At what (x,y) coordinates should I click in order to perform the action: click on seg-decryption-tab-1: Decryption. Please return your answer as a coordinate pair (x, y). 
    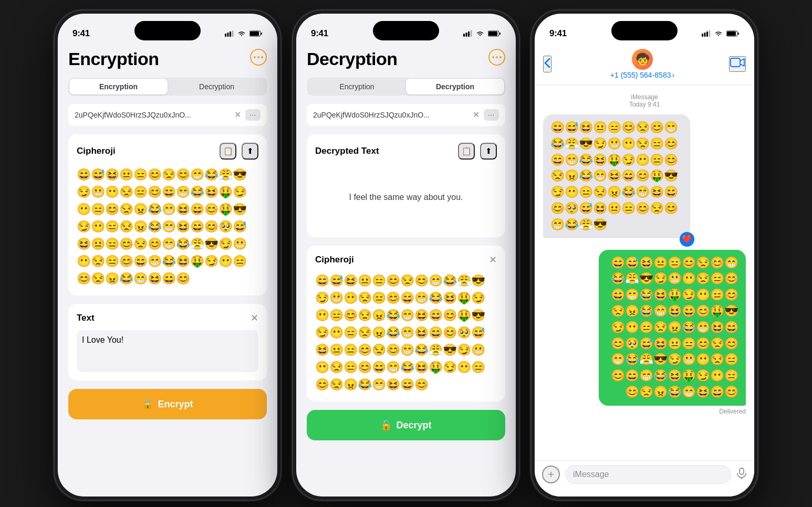
    Looking at the image, I should click on (216, 87).